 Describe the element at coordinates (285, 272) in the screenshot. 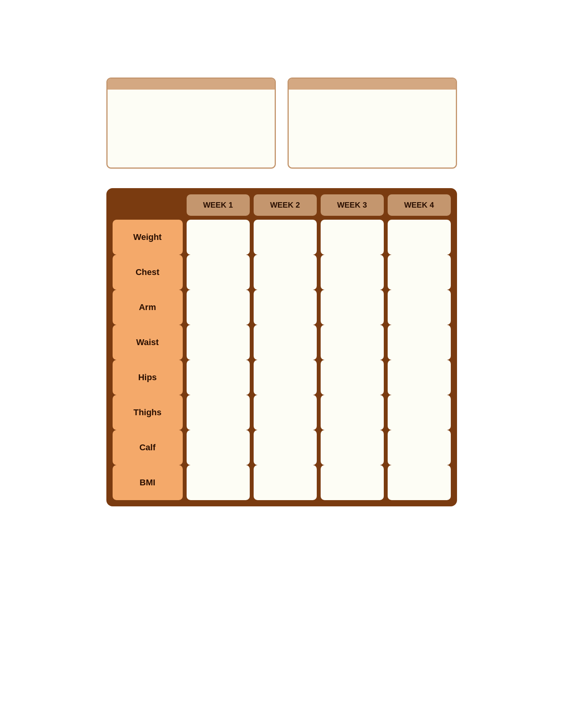

I see `cell-chest-week2` at that location.